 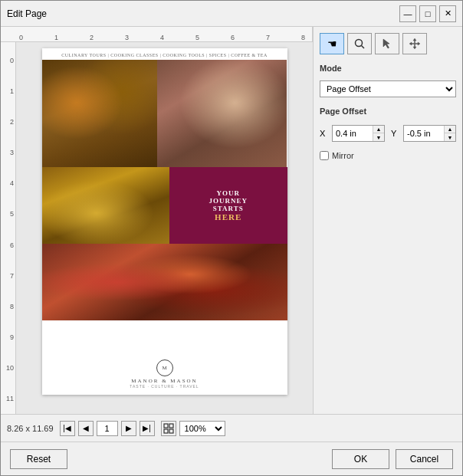 I want to click on logo-circle: M, so click(x=165, y=368).